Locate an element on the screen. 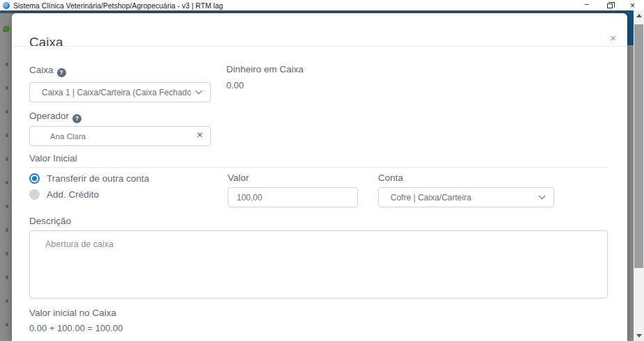 Image resolution: width=644 pixels, height=341 pixels. caixa-select-value: Caixa 1 | Caixa/Carteira (Caixa Fechado) is located at coordinates (110, 93).